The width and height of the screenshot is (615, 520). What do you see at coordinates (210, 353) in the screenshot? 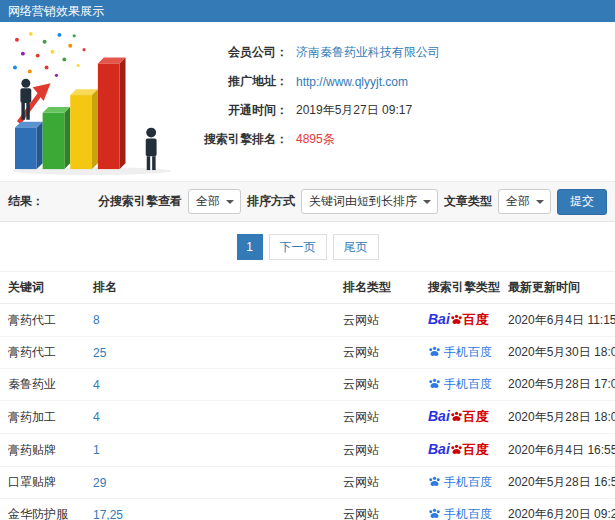
I see `rank-link: 25` at bounding box center [210, 353].